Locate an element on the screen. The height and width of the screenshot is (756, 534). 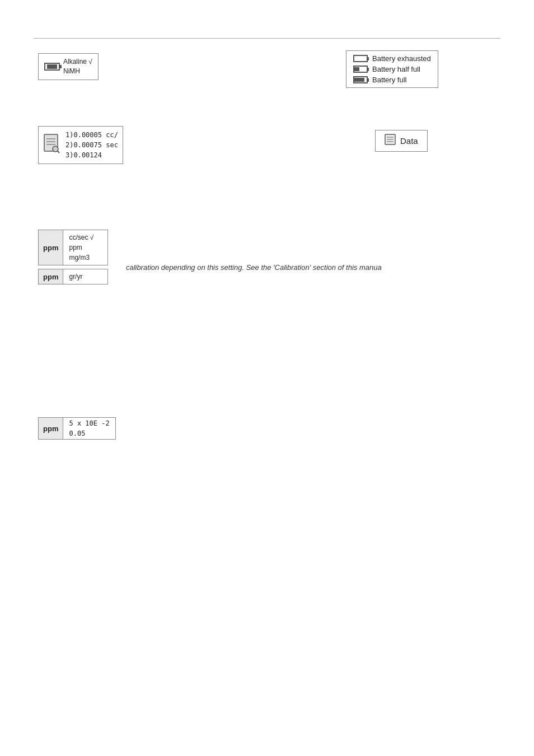
unit-label-ppm-1: ppm is located at coordinates (50, 248).